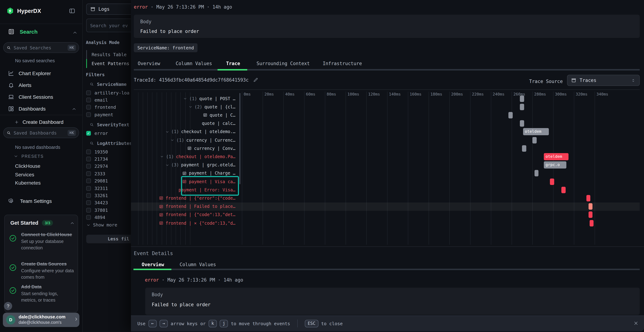 The width and height of the screenshot is (644, 332). Describe the element at coordinates (110, 64) in the screenshot. I see `analysis-mode-event-patterns: Event Patterns` at that location.